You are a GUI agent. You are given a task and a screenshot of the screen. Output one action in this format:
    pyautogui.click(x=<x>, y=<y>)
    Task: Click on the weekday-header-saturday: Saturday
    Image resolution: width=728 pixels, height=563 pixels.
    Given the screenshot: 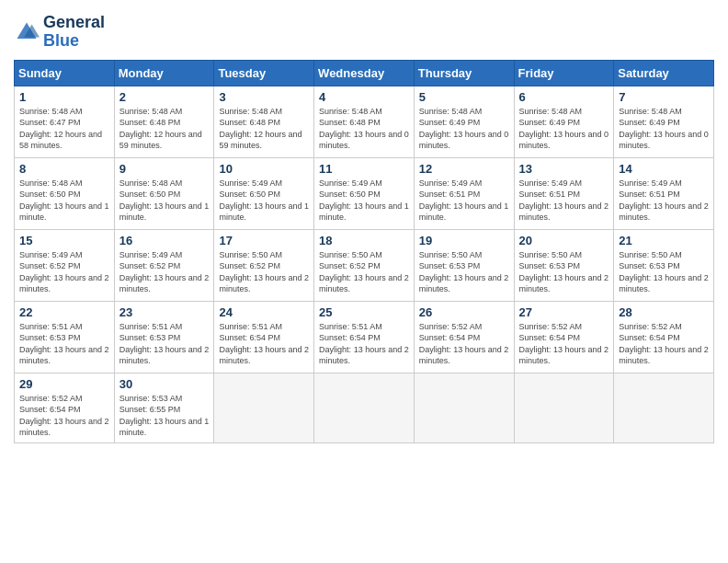 What is the action you would take?
    pyautogui.click(x=664, y=73)
    